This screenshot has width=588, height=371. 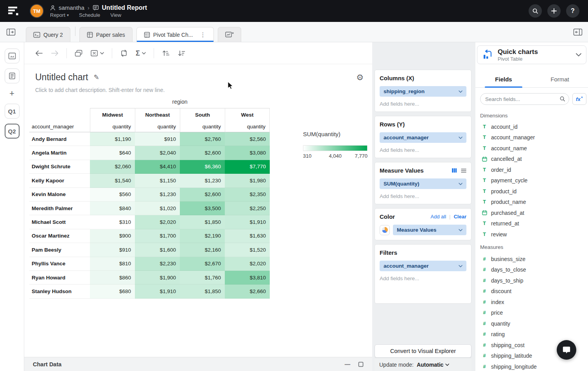 I want to click on pivot-value-cell: $2,600, so click(x=203, y=153).